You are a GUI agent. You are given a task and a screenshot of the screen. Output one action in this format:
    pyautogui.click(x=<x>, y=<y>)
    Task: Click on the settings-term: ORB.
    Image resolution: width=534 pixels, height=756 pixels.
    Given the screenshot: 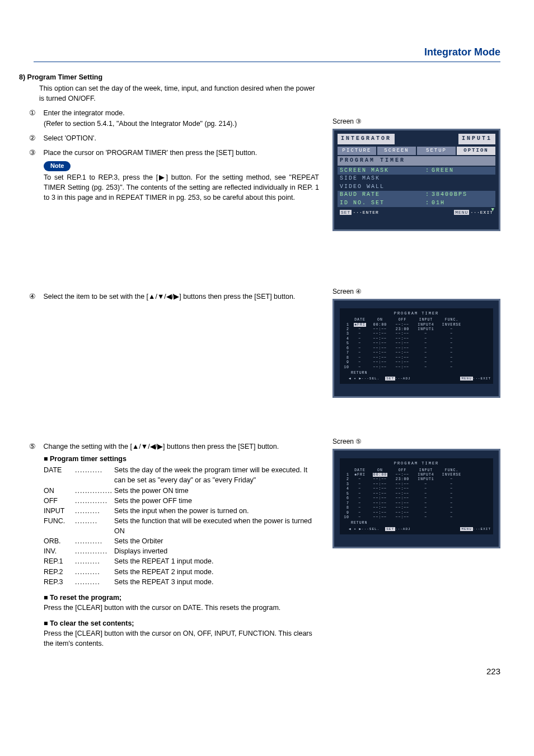 What is the action you would take?
    pyautogui.click(x=59, y=541)
    